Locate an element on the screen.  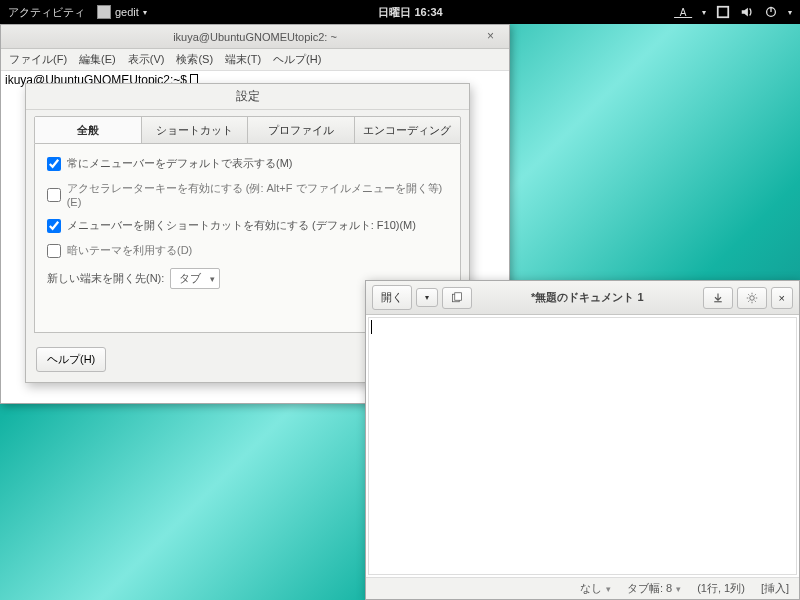
close-icon: × is located at coordinates (495, 37).